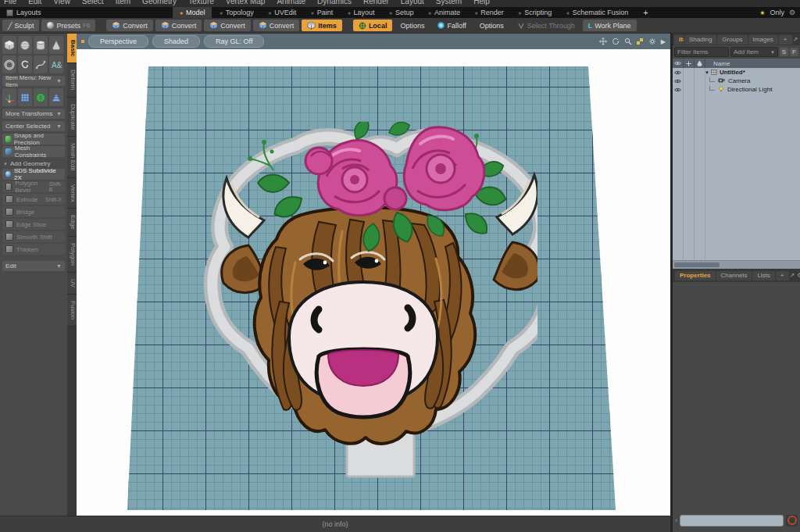 This screenshot has width=800, height=532. I want to click on tool-extrude: ExtrudeShift-X, so click(34, 199).